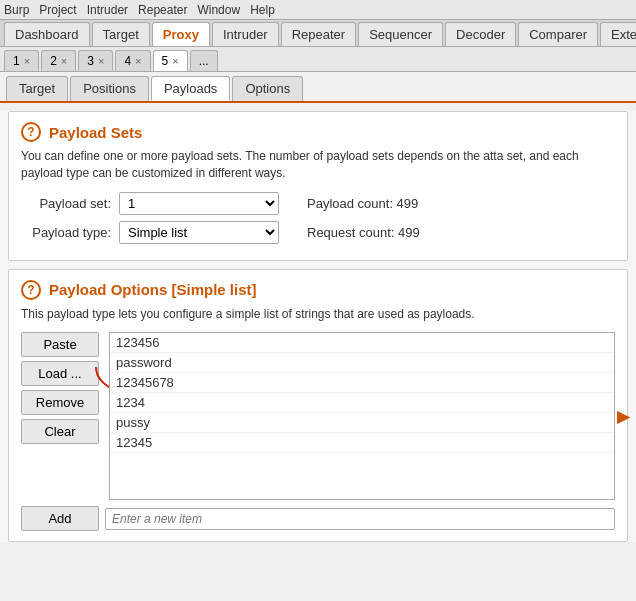 The width and height of the screenshot is (636, 601). I want to click on tab-sequencer: Sequencer, so click(400, 34).